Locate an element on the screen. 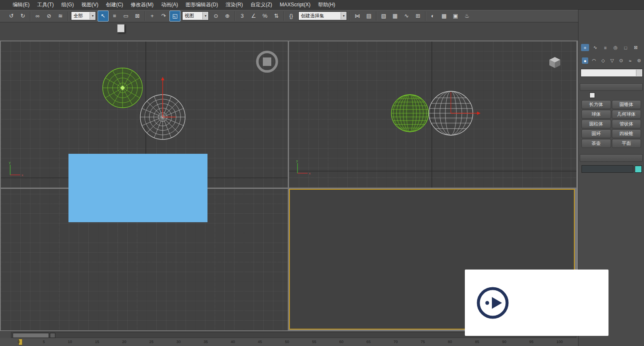  menu-item-graph-editors: 图形编辑器(D) is located at coordinates (202, 5).